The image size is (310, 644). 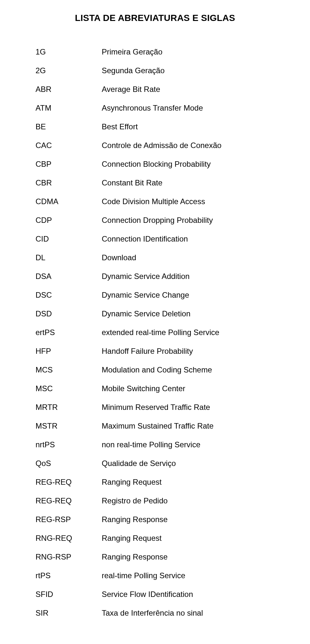 I want to click on abbreviation-definition: Minimum Reserved Traffic Rate, so click(x=188, y=407).